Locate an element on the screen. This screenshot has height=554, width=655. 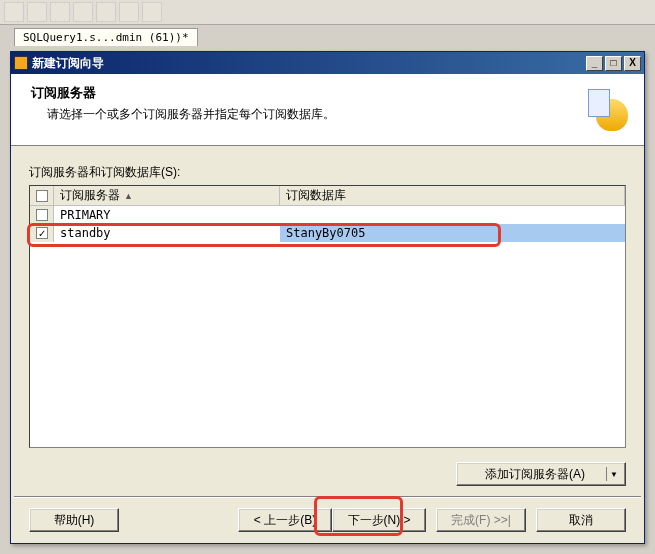
minimize-button: _ is located at coordinates (594, 64).